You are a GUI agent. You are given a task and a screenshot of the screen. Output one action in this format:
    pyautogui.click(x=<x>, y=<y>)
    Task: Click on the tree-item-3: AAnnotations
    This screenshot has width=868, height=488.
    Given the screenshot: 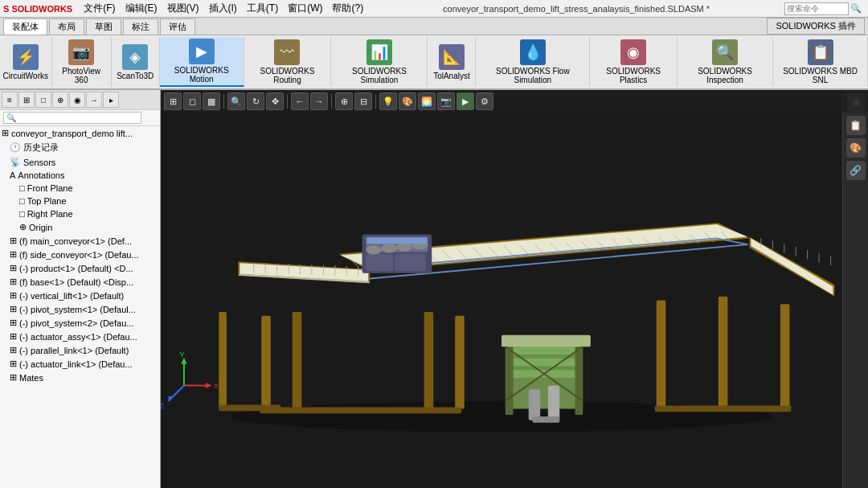 What is the action you would take?
    pyautogui.click(x=80, y=175)
    